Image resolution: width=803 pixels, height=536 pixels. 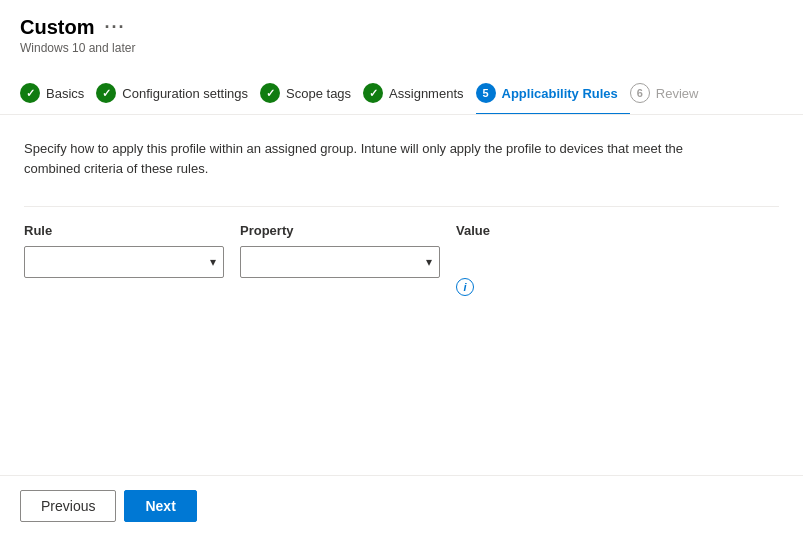 What do you see at coordinates (618, 234) in the screenshot?
I see `value-label: Value` at bounding box center [618, 234].